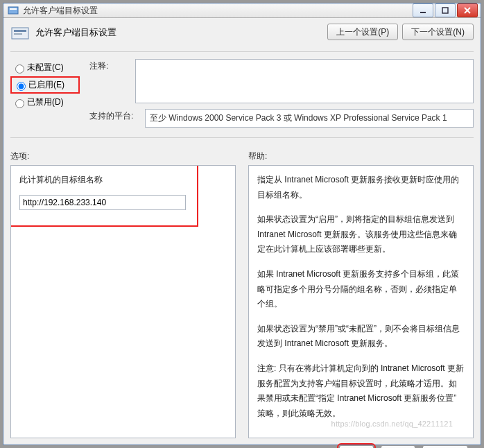 The height and width of the screenshot is (448, 484). Describe the element at coordinates (438, 32) in the screenshot. I see `next-setting-button: 下一个设置(N)` at that location.